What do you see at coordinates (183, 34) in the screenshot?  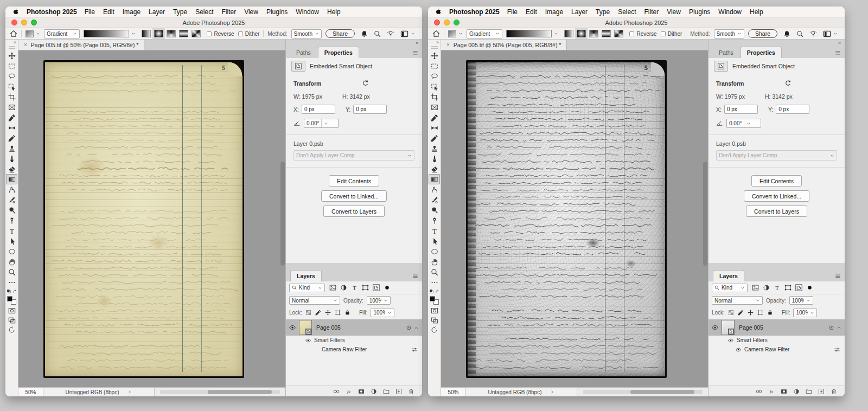 I see `gradient-style-reflected` at bounding box center [183, 34].